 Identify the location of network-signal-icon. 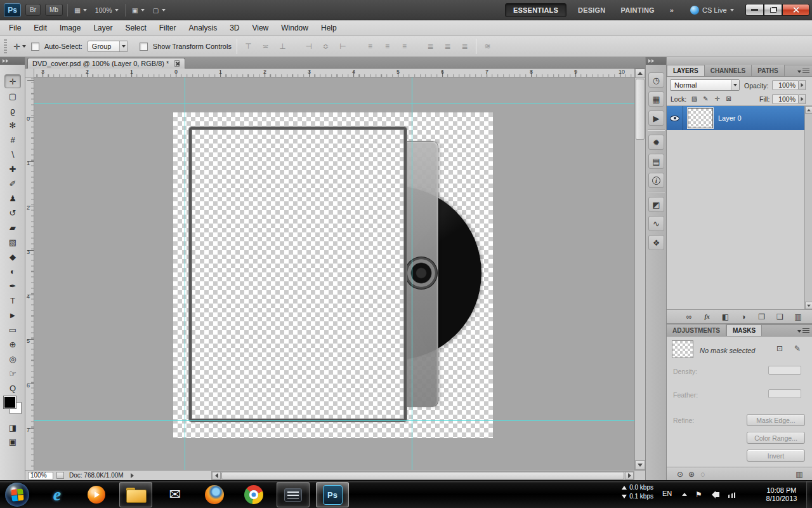
(733, 495).